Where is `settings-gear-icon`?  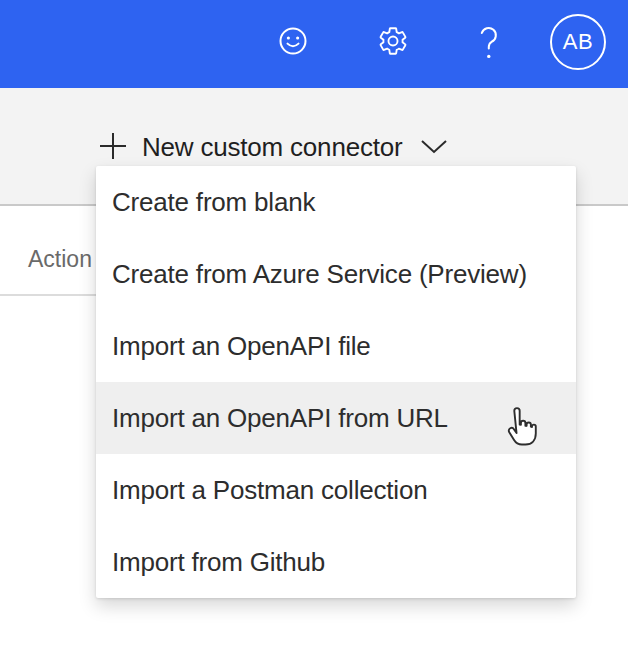 settings-gear-icon is located at coordinates (393, 42).